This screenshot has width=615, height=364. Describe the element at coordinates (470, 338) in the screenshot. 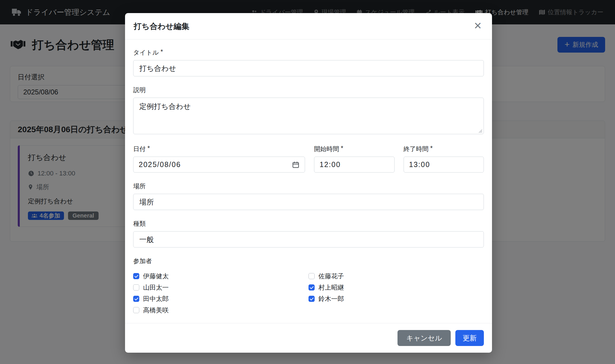

I see `update-button: 更新` at that location.